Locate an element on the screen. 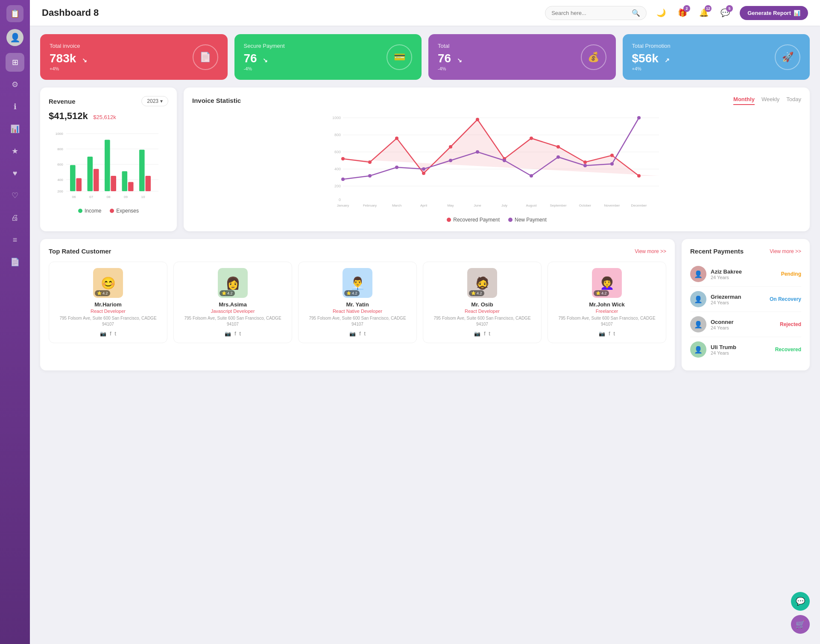 This screenshot has height=644, width=820. payments-view-more: View more >> is located at coordinates (785, 251).